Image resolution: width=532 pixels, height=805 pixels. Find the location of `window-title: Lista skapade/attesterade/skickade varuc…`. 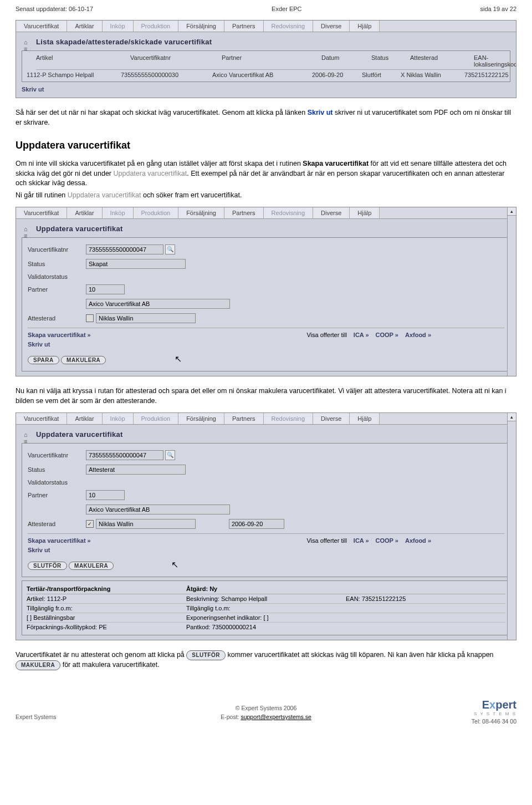

window-title: Lista skapade/attesterade/skickade varuc… is located at coordinates (266, 43).